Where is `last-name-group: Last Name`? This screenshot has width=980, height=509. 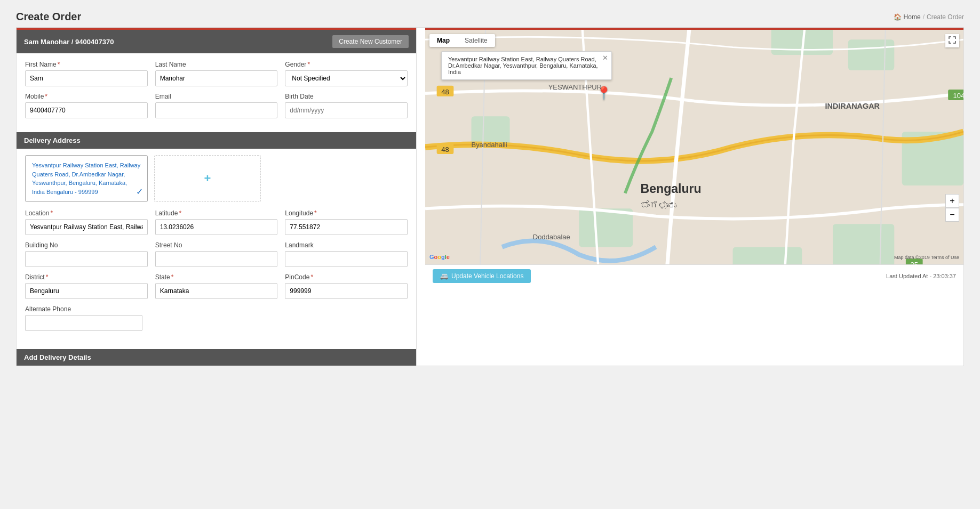 last-name-group: Last Name is located at coordinates (217, 74).